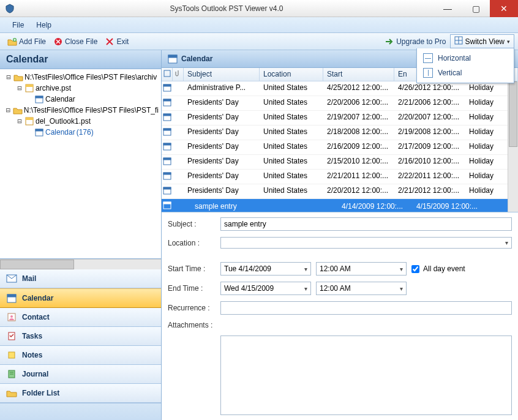  What do you see at coordinates (430, 118) in the screenshot?
I see `row-end: 2/20/2007 12:00:...` at bounding box center [430, 118].